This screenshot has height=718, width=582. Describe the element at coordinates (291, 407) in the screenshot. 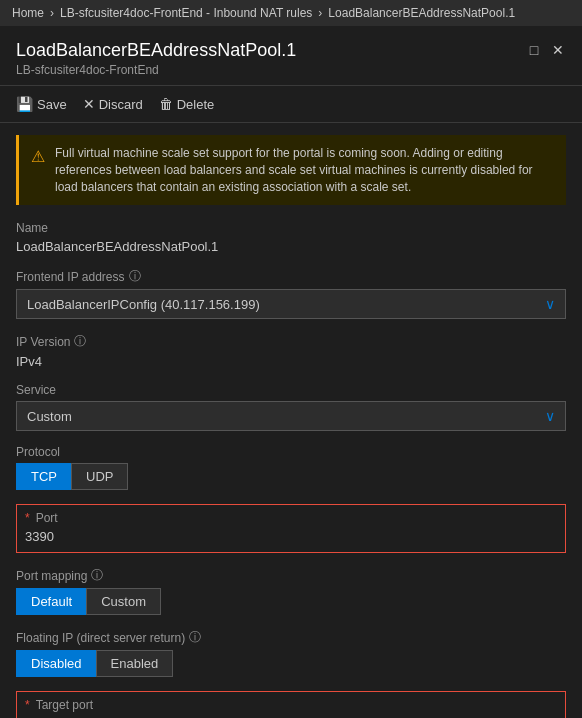

I see `service-field-group: Service Custom ∨` at that location.